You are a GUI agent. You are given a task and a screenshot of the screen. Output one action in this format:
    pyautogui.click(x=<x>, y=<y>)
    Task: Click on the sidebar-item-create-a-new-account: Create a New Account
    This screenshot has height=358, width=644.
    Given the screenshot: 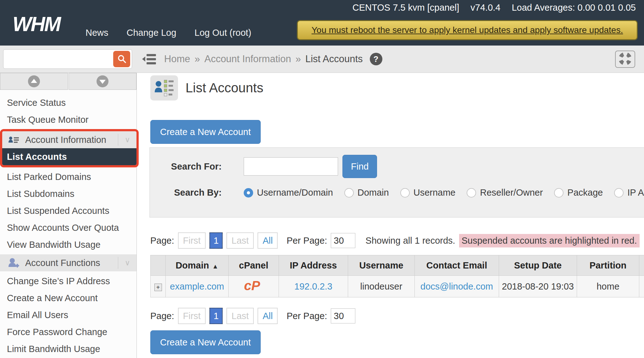 What is the action you would take?
    pyautogui.click(x=68, y=298)
    